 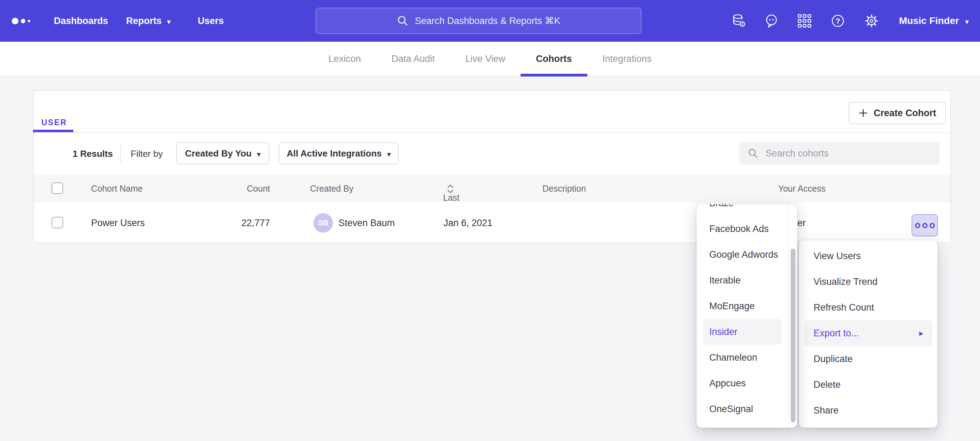 I want to click on menu-item-insider: Insider, so click(x=742, y=332).